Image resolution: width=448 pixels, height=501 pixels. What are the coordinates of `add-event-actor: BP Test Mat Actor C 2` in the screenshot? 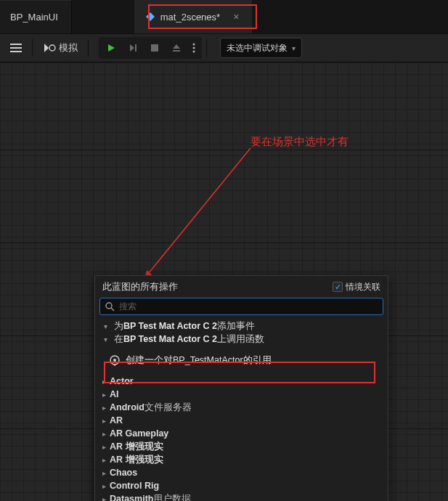 It's located at (170, 326).